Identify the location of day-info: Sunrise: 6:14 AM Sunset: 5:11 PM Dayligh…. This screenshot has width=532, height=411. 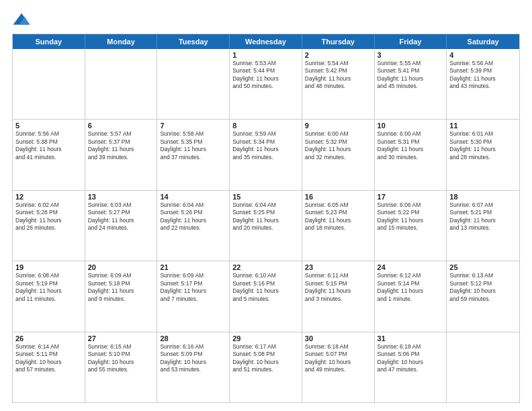
(48, 359).